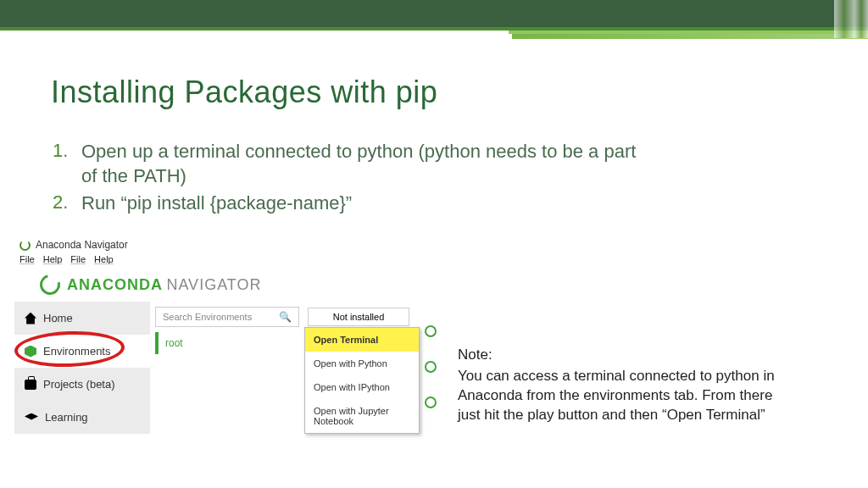 The width and height of the screenshot is (868, 488). I want to click on briefcase-icon, so click(31, 385).